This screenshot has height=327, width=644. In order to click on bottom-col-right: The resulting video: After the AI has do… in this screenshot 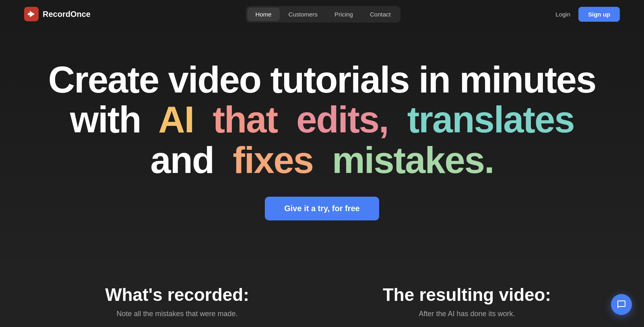, I will do `click(467, 306)`.